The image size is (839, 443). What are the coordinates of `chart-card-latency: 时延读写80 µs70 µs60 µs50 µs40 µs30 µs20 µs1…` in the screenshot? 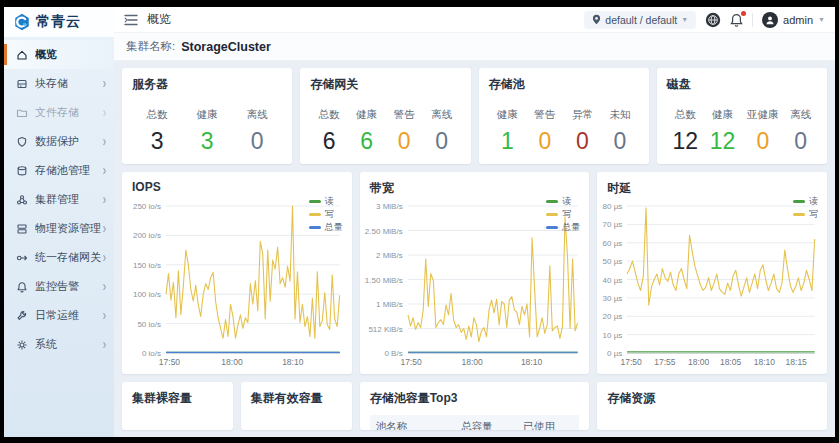 It's located at (712, 273).